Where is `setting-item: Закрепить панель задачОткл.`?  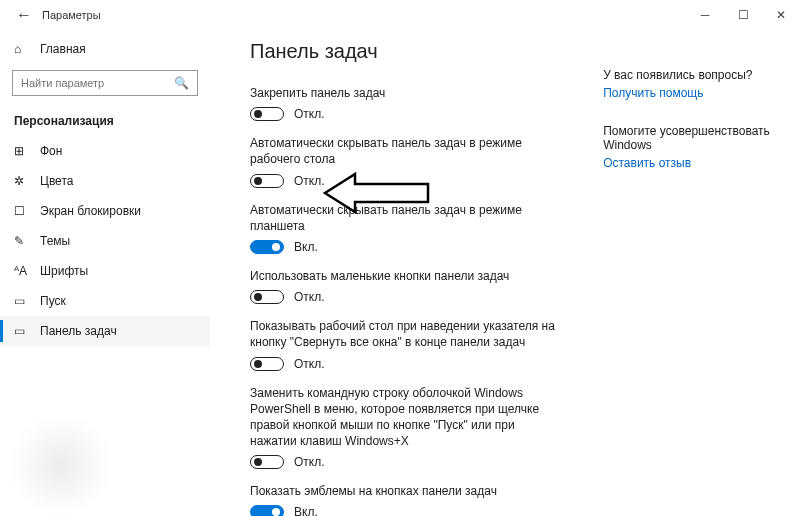 setting-item: Закрепить панель задачОткл. is located at coordinates (406, 103).